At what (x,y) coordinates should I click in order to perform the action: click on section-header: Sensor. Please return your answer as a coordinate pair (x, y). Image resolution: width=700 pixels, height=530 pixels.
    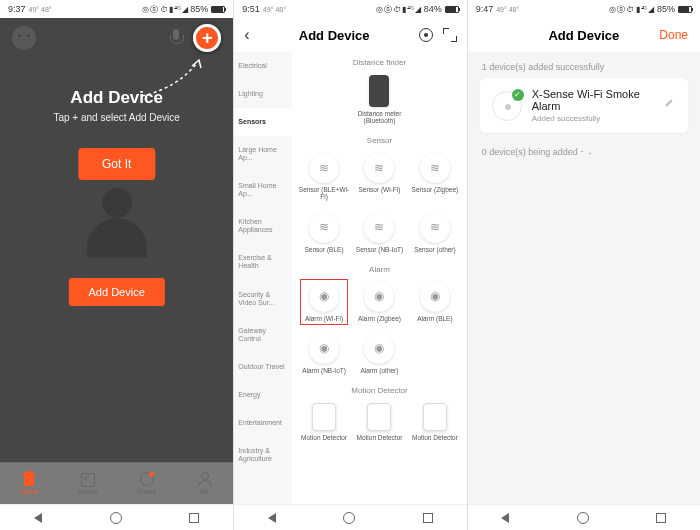
    Looking at the image, I should click on (379, 138).